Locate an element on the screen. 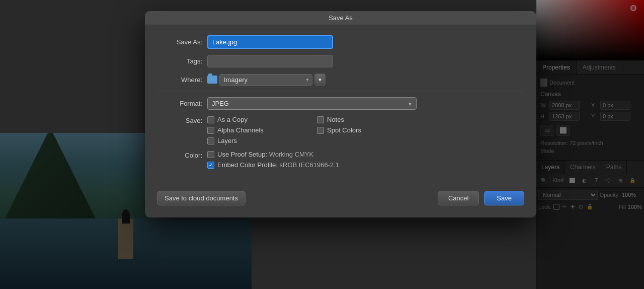 This screenshot has width=644, height=289. color-checkboxes: Use Proof Setup: Working CMYK Embed Colo… is located at coordinates (312, 160).